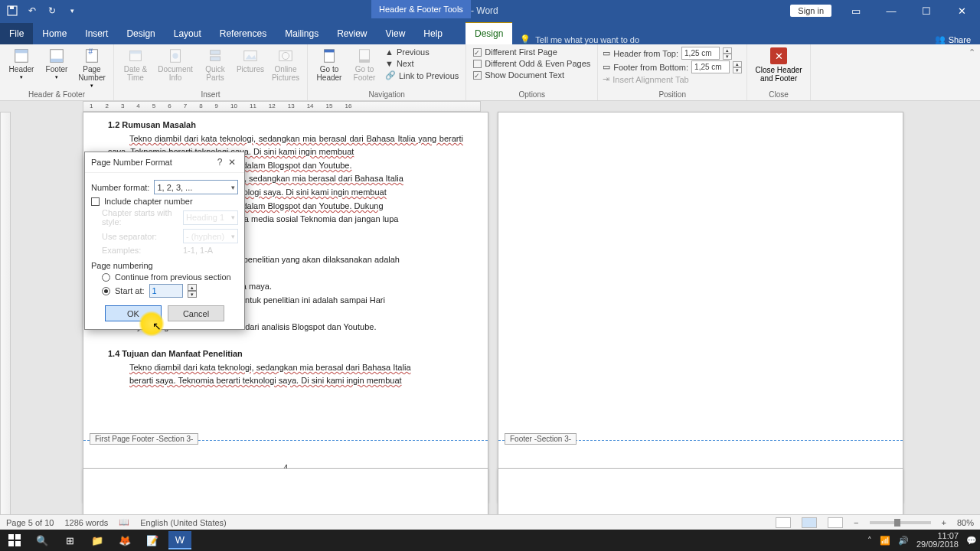  I want to click on show-document-text-checkbox: Show Document Text, so click(531, 75).